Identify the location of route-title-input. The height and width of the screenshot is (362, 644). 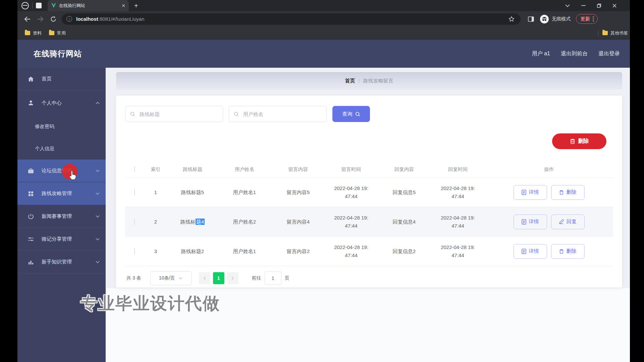
(174, 114).